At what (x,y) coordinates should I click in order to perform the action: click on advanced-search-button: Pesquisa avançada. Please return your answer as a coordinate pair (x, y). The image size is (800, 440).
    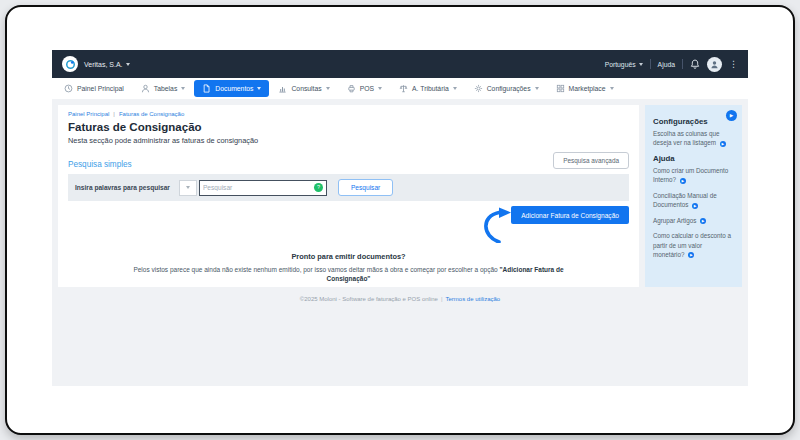
    Looking at the image, I should click on (591, 160).